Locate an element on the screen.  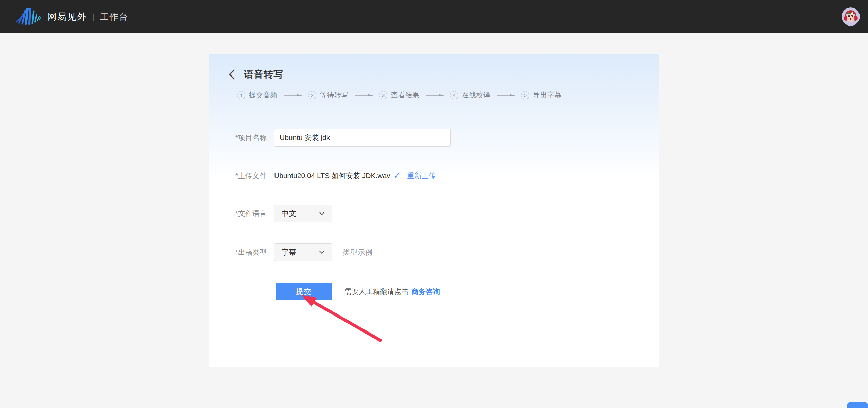
file-language-value: 中文 is located at coordinates (289, 214).